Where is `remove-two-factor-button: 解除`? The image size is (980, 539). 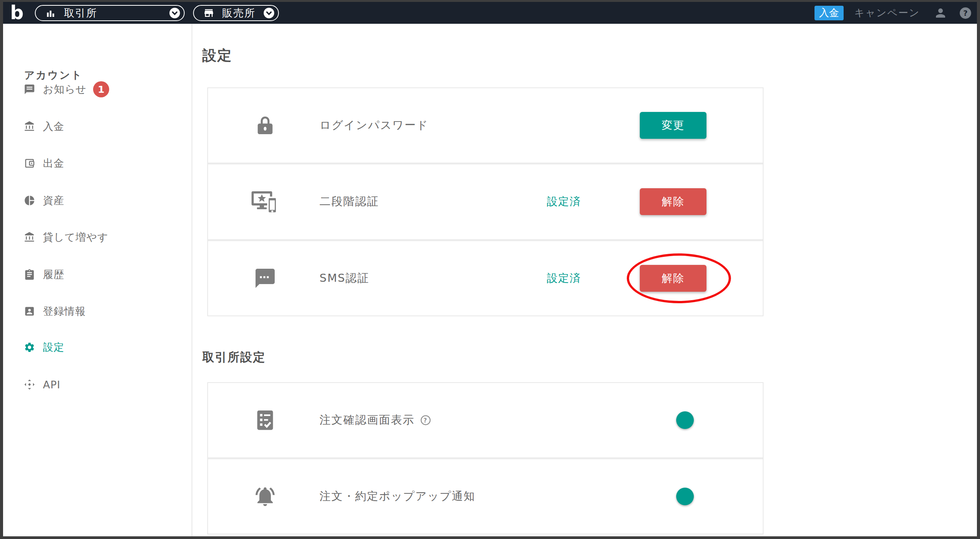
remove-two-factor-button: 解除 is located at coordinates (673, 202).